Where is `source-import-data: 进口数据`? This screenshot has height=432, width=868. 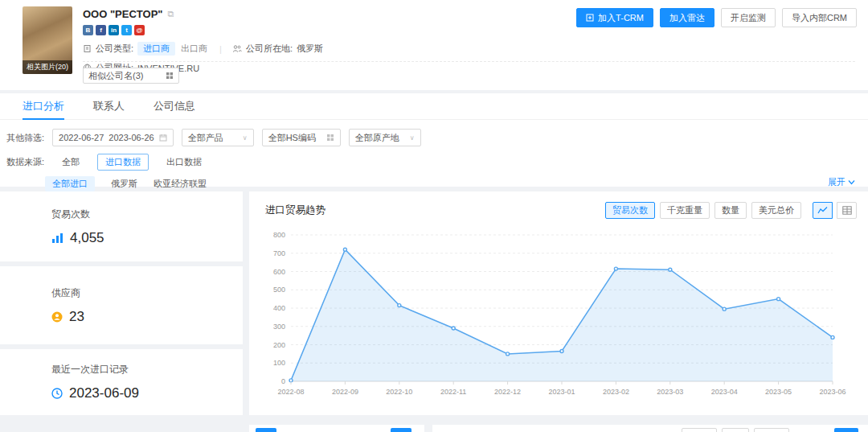
source-import-data: 进口数据 is located at coordinates (123, 163).